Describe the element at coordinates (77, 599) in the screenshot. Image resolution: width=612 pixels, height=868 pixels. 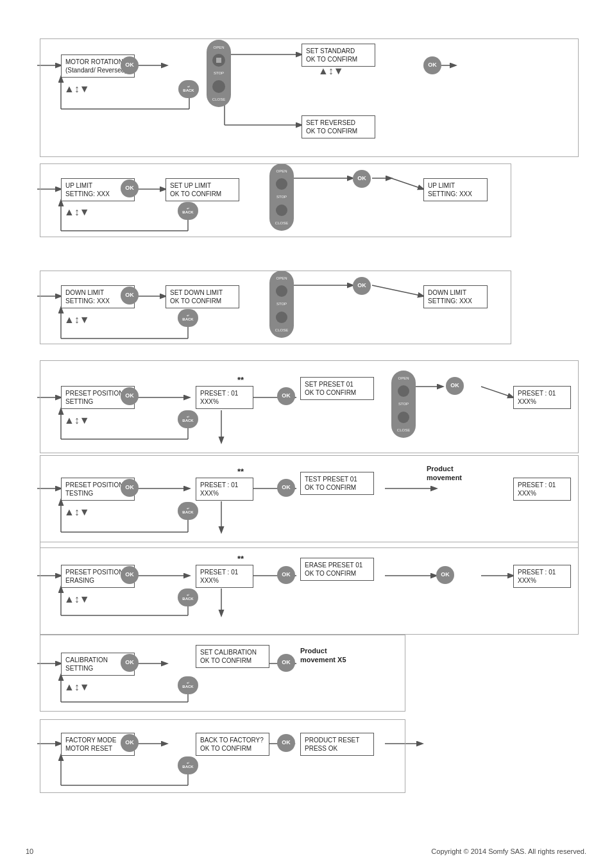
I see `nav-row6: ▲↕▼` at that location.